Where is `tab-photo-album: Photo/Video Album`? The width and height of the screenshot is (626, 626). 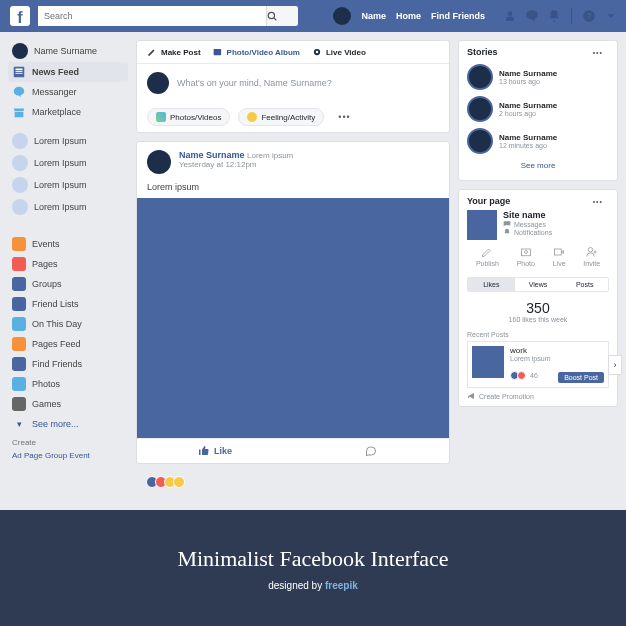 tab-photo-album: Photo/Video Album is located at coordinates (256, 52).